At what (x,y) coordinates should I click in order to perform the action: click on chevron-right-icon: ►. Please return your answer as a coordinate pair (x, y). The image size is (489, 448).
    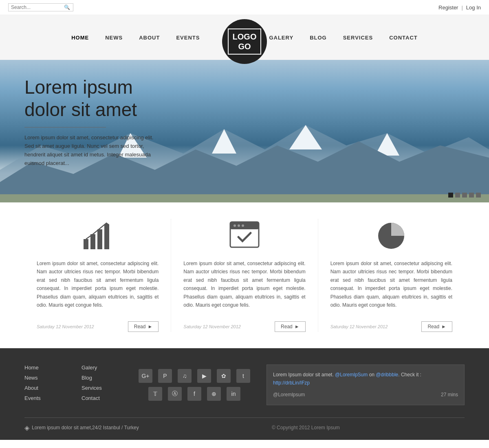
    Looking at the image, I should click on (150, 327).